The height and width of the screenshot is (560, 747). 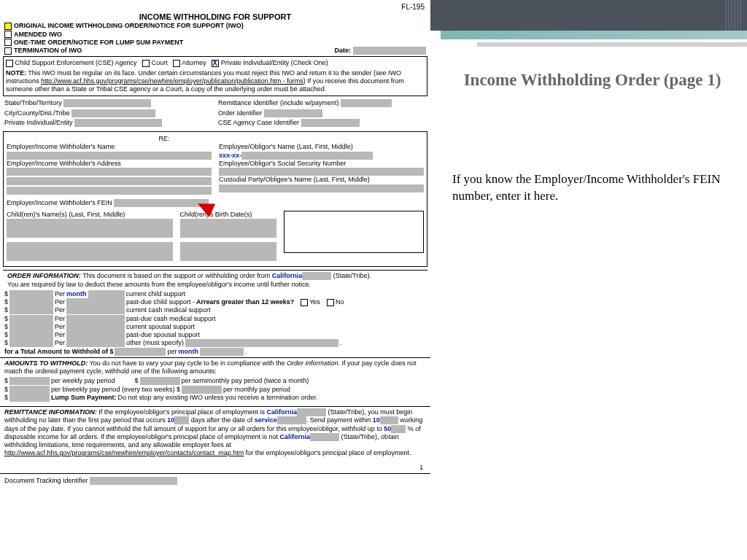 What do you see at coordinates (187, 363) in the screenshot?
I see `amounts-body: You do not have to vary your pay cycle t…` at bounding box center [187, 363].